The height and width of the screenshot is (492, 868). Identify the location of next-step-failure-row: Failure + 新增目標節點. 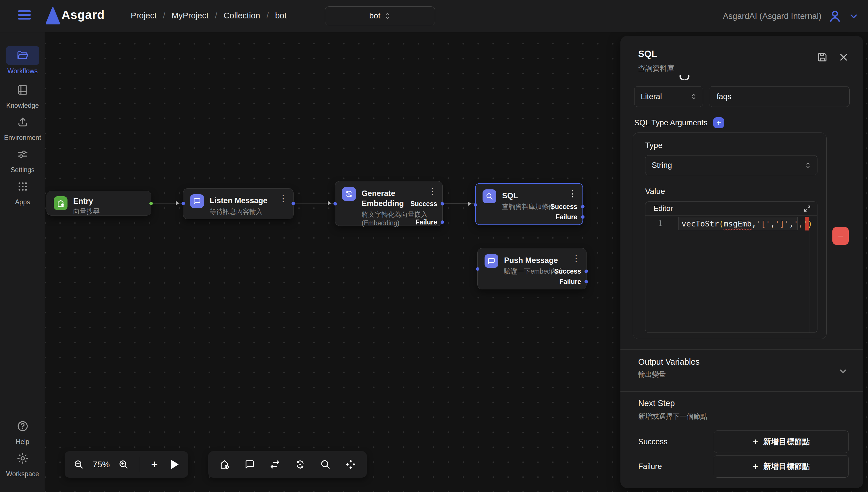
(744, 466).